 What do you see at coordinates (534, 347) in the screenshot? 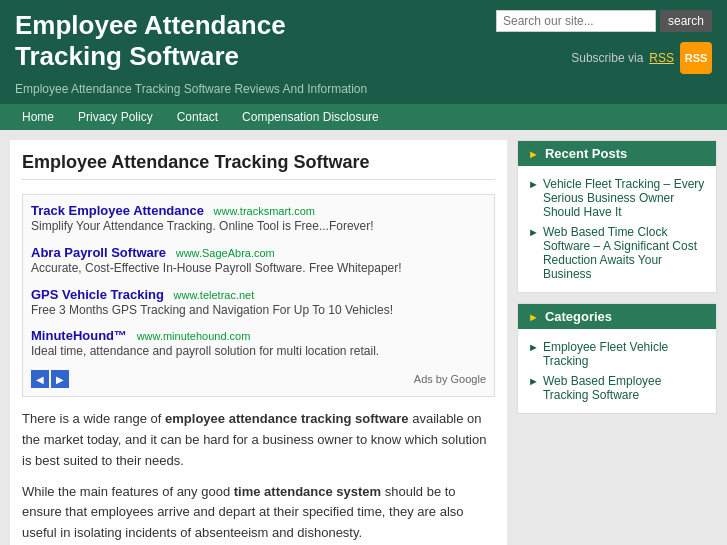
I see `chevron-icon-3: ►` at bounding box center [534, 347].